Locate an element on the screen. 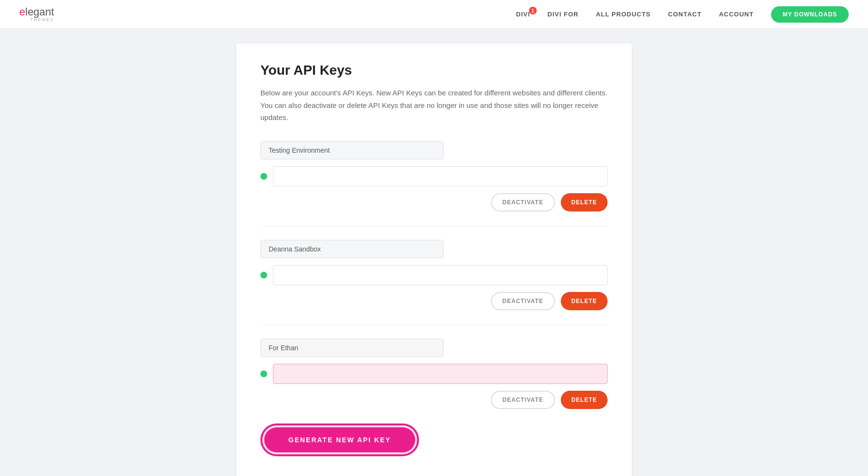 The width and height of the screenshot is (868, 476). deactivate-button-3: DEACTIVATE is located at coordinates (523, 400).